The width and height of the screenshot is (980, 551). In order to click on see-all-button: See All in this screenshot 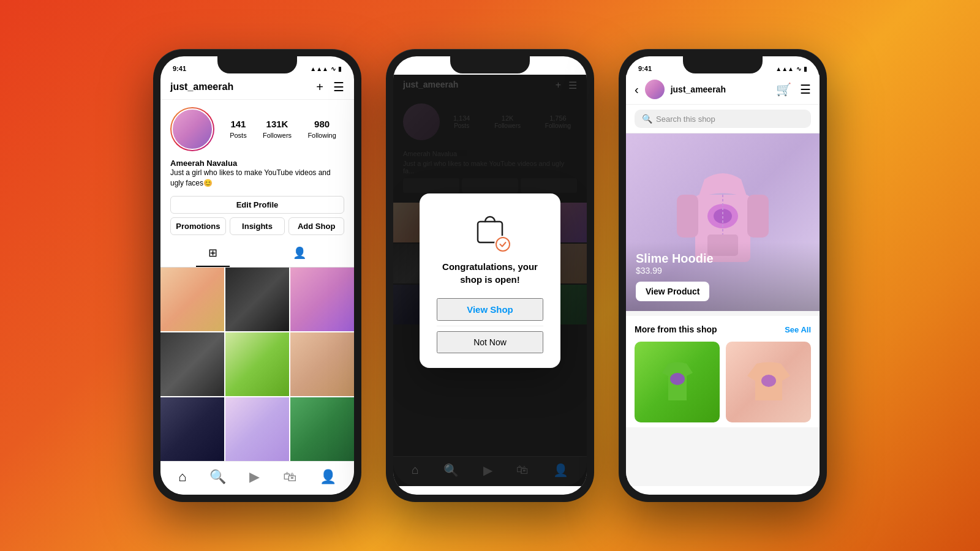, I will do `click(797, 329)`.